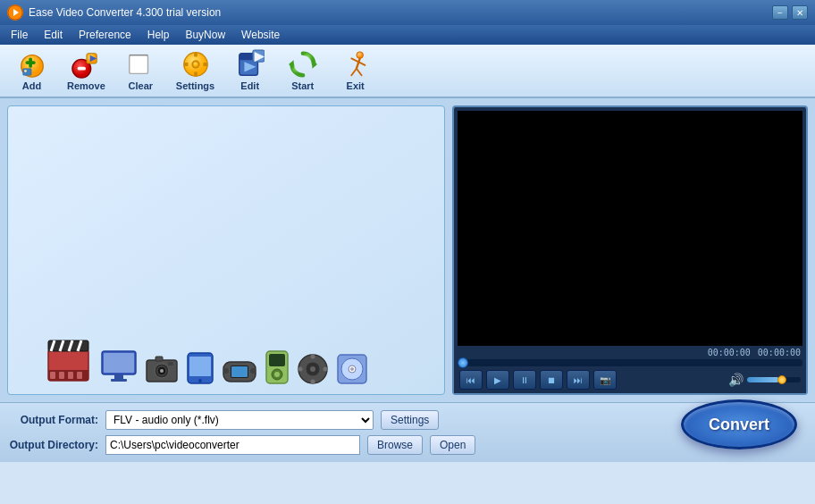  I want to click on clear-label: Clear, so click(141, 86).